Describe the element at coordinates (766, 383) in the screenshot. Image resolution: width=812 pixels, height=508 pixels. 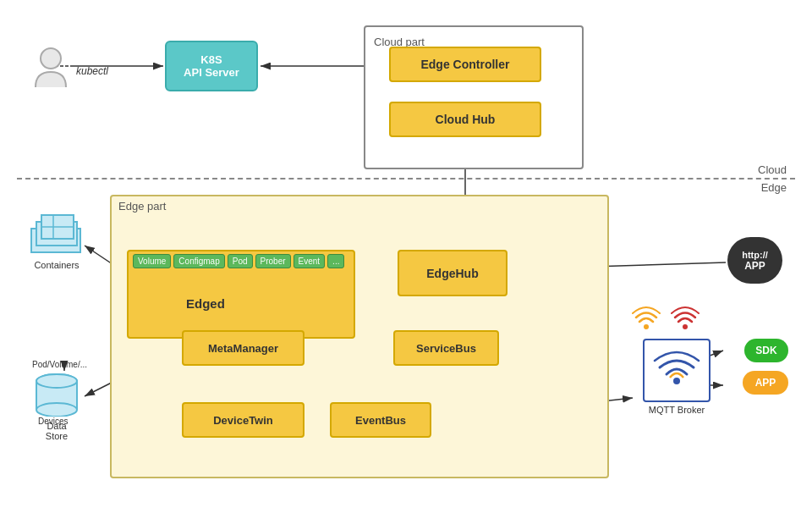
I see `app-label: APP` at that location.